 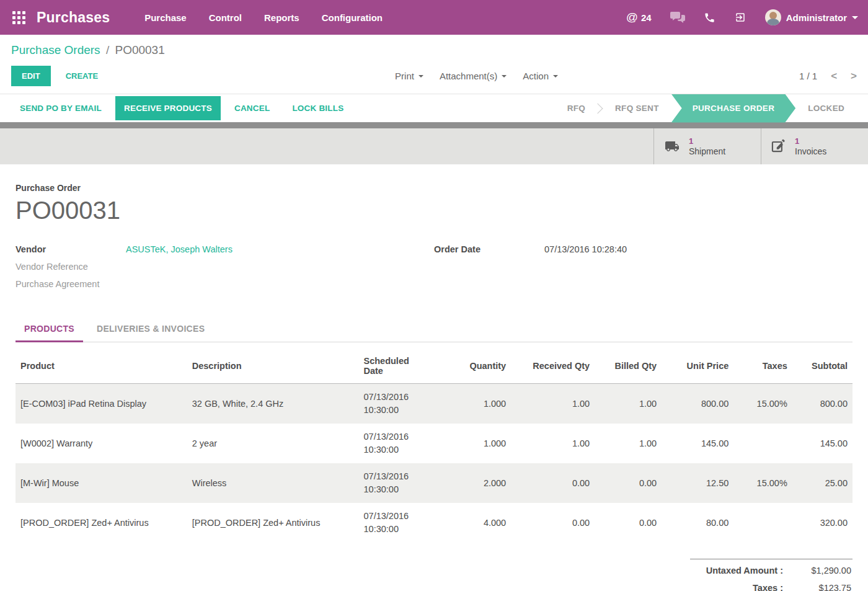 I want to click on cell-unit-price: 12.50, so click(x=698, y=483).